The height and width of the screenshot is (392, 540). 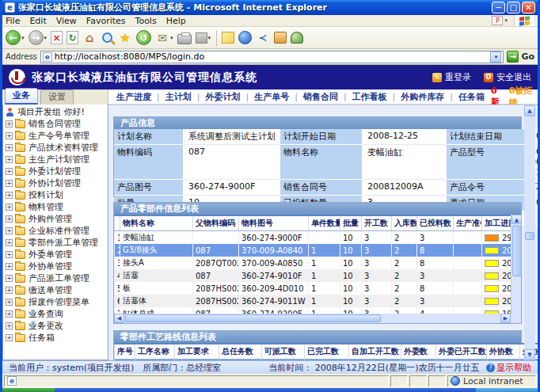 What do you see at coordinates (89, 38) in the screenshot?
I see `home-button: ⌂` at bounding box center [89, 38].